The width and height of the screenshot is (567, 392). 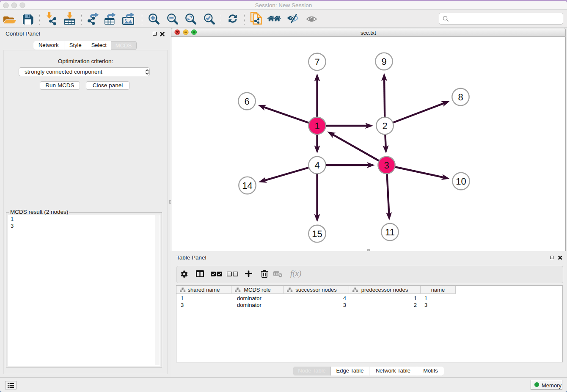 What do you see at coordinates (461, 181) in the screenshot?
I see `svg-text: 10` at bounding box center [461, 181].